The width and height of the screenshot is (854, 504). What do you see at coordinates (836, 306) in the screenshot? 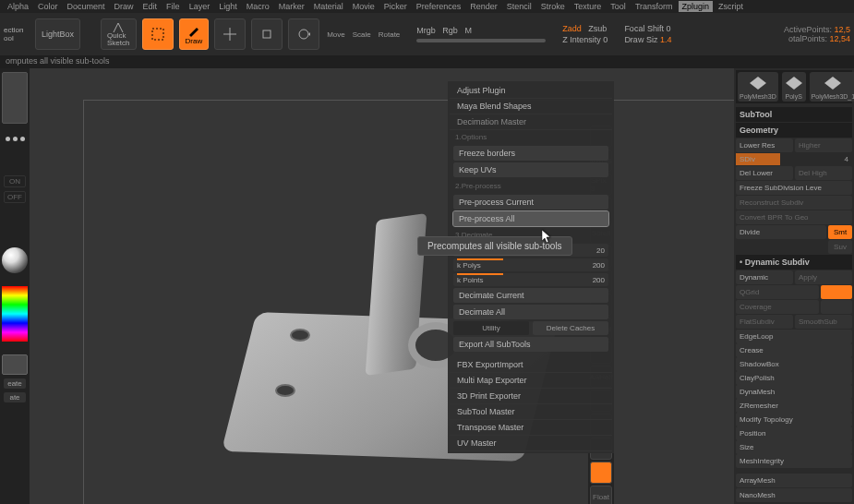
I see `coverage-value` at bounding box center [836, 306].